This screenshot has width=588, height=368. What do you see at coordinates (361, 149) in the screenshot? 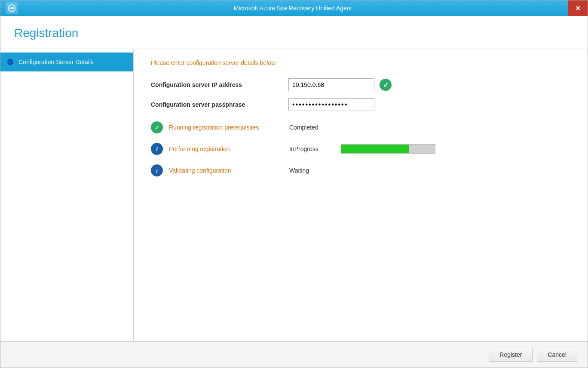
I see `status-row-registration: i Performing registration InProgress` at bounding box center [361, 149].